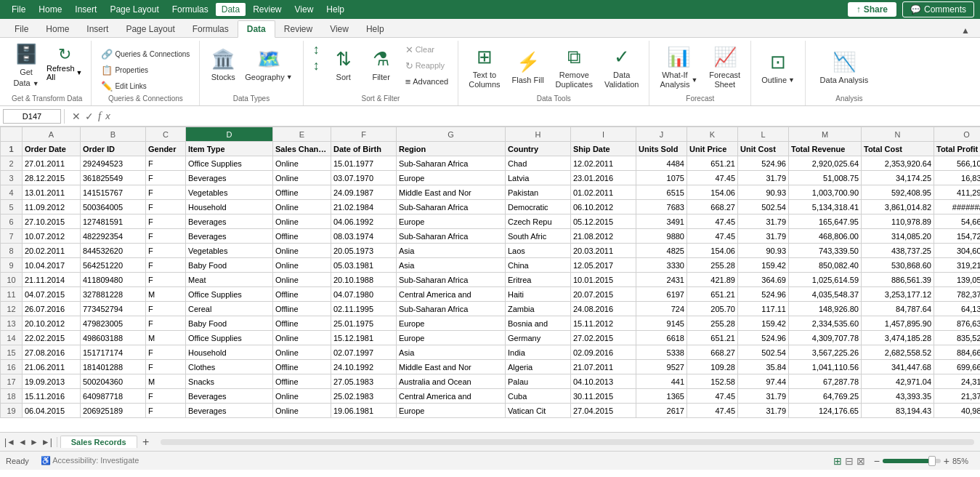 The image size is (980, 477). I want to click on cell: 12.02.2011, so click(604, 164).